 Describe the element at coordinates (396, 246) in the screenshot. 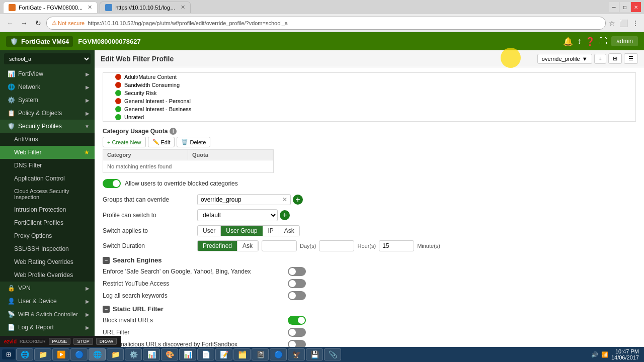

I see `duration-minutes-input` at that location.